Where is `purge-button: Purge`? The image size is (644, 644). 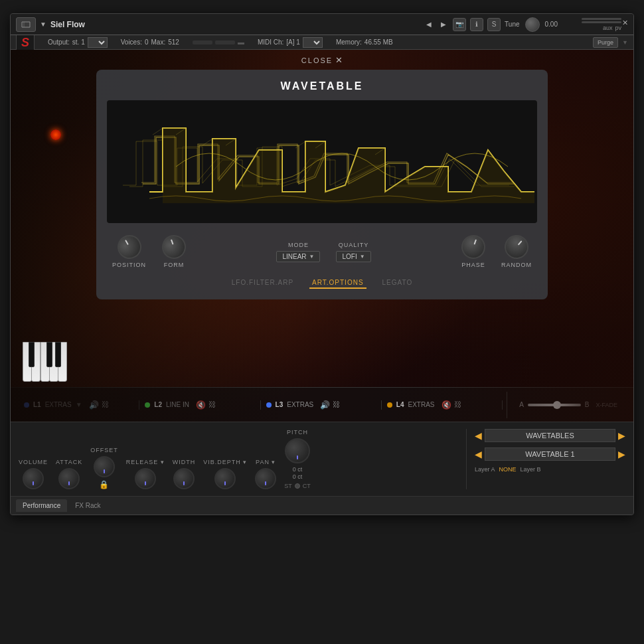 purge-button: Purge is located at coordinates (605, 42).